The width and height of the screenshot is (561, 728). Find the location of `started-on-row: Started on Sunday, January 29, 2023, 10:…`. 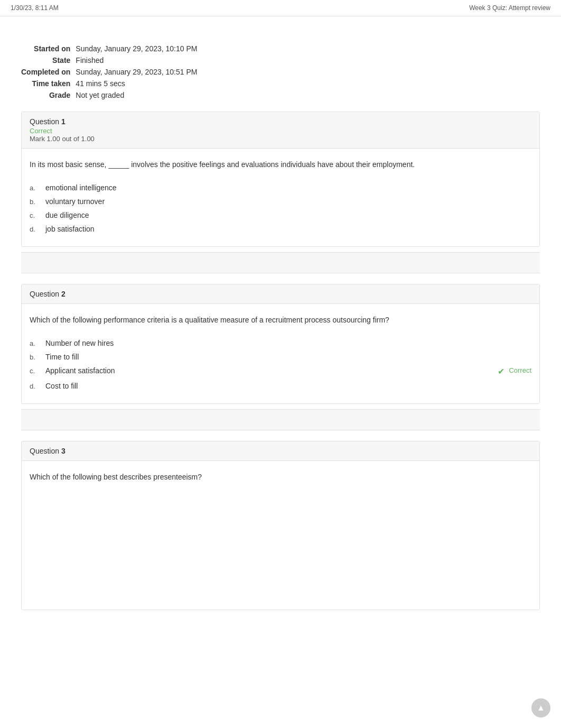

started-on-row: Started on Sunday, January 29, 2023, 10:… is located at coordinates (112, 49).